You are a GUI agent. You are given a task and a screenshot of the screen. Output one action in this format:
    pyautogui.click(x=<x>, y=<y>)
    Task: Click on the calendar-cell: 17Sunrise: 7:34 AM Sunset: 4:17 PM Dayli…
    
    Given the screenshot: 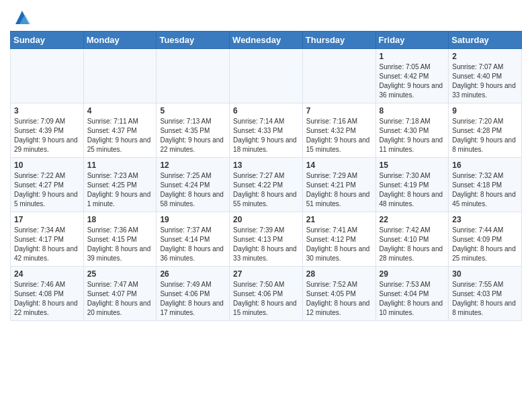 What is the action you would take?
    pyautogui.click(x=47, y=239)
    